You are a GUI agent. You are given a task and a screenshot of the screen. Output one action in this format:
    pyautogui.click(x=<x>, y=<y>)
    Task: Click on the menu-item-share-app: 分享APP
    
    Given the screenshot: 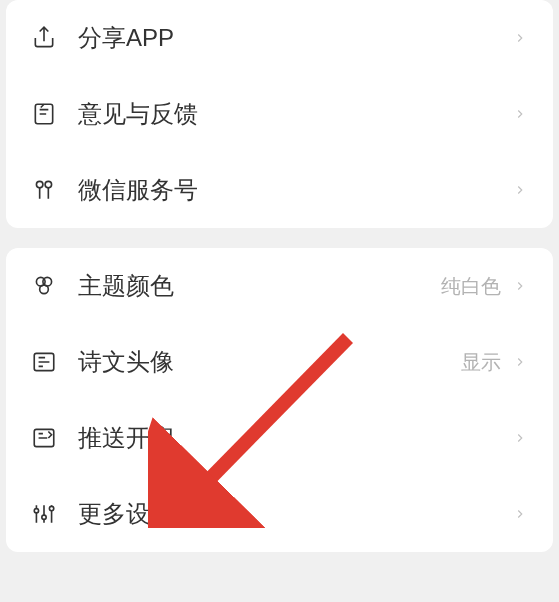 What is the action you would take?
    pyautogui.click(x=280, y=38)
    